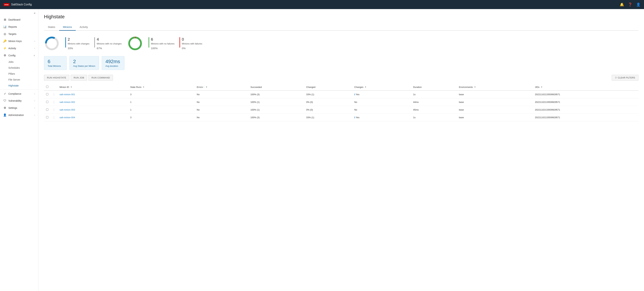  What do you see at coordinates (341, 77) in the screenshot?
I see `action-row: RUN HIGHSTATE RUN JOB RUN COMMAND ▽ CLEA…` at bounding box center [341, 77].